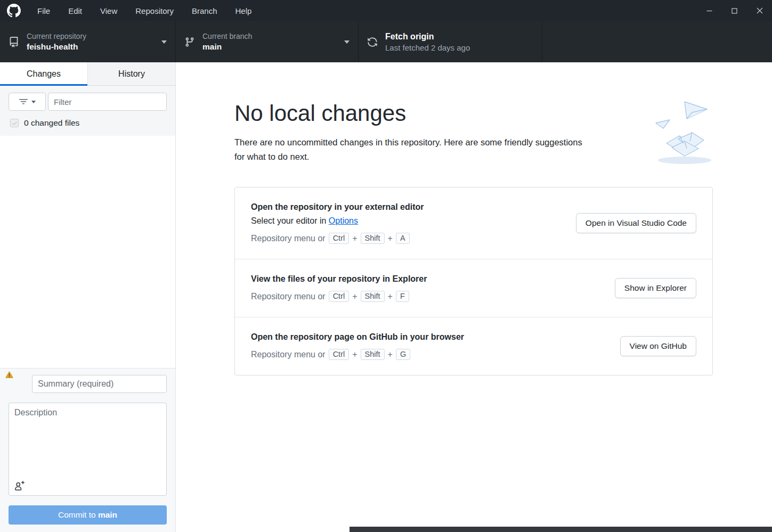 The width and height of the screenshot is (772, 532). What do you see at coordinates (14, 42) in the screenshot?
I see `repo-icon` at bounding box center [14, 42].